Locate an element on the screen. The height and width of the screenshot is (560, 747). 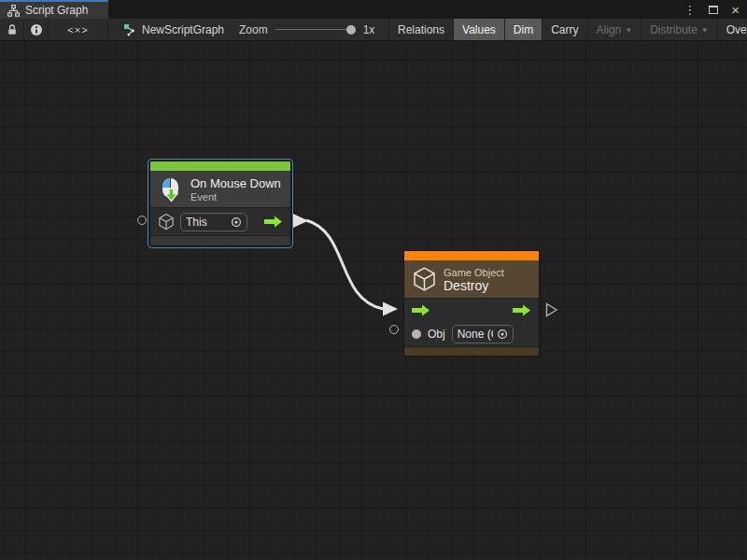
event-node-accent is located at coordinates (220, 166).